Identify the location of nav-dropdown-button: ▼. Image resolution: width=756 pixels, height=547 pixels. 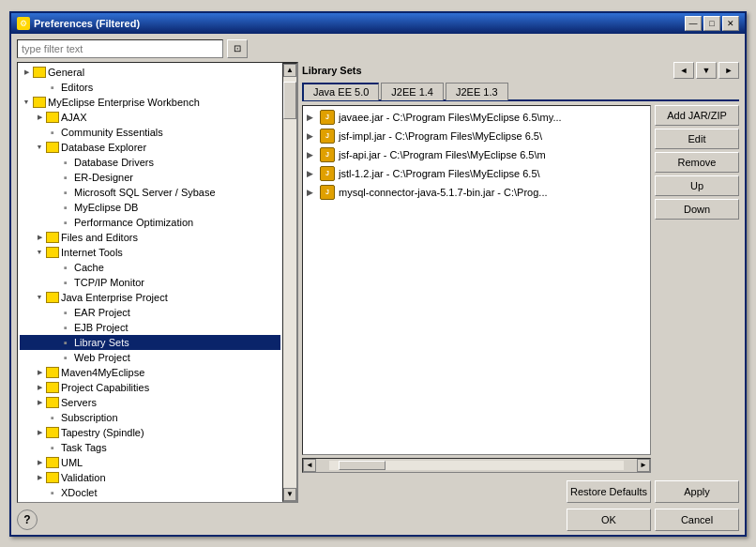
(706, 70).